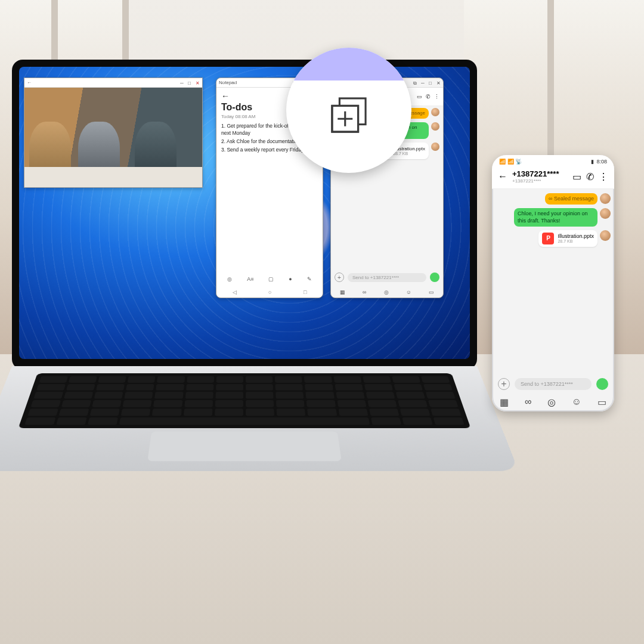 The width and height of the screenshot is (644, 644). I want to click on note-timestamp: Today 08:08 AM, so click(239, 117).